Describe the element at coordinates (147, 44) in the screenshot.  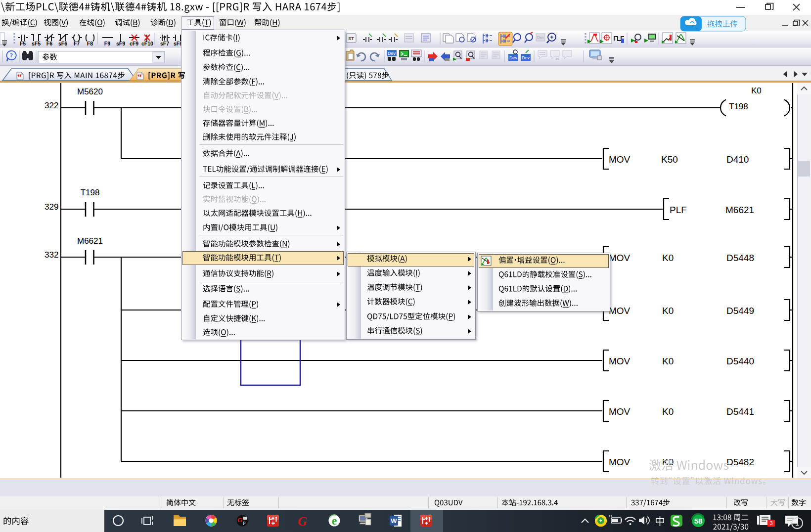
I see `svg-text: cF10` at that location.